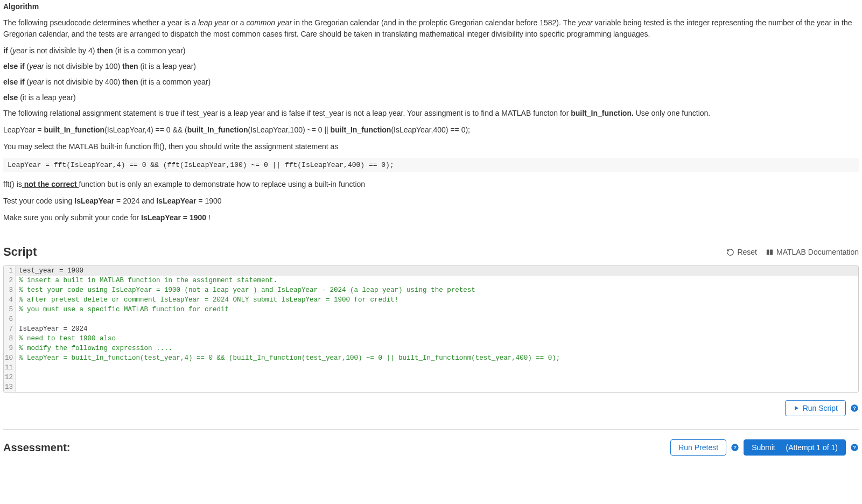 The image size is (862, 504). Describe the element at coordinates (815, 408) in the screenshot. I see `run-script-button: Run Script` at that location.